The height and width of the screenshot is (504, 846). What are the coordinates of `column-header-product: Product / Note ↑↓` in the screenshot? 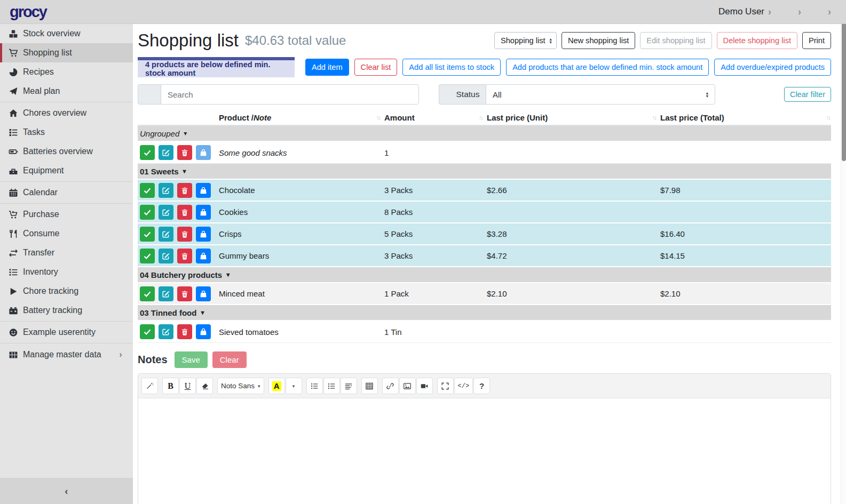 It's located at (302, 117).